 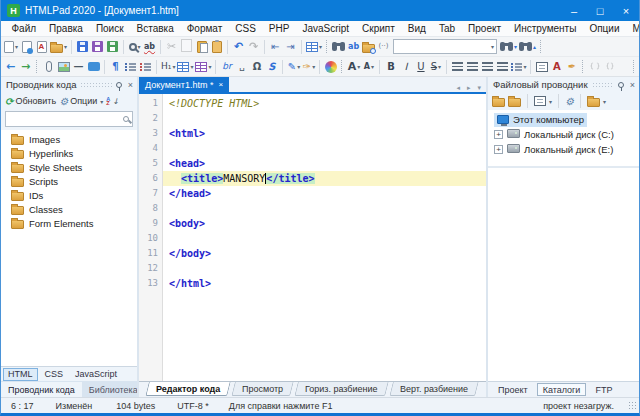 What do you see at coordinates (368, 47) in the screenshot?
I see `find-in-files-button` at bounding box center [368, 47].